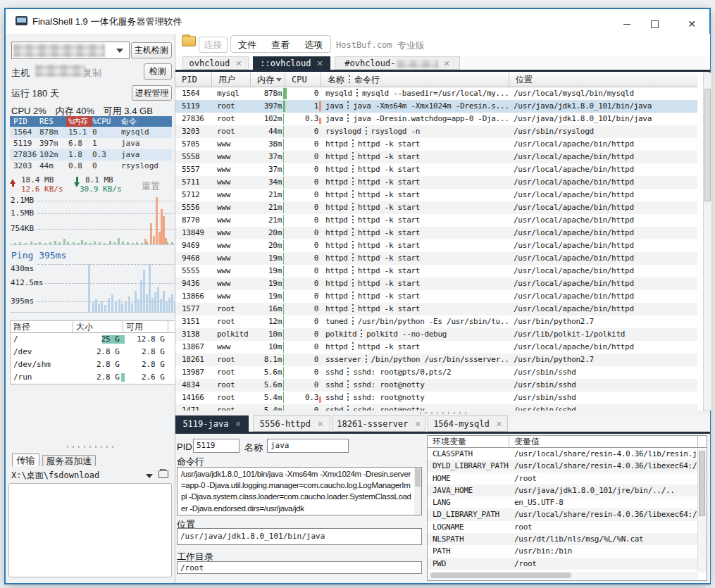 This screenshot has height=588, width=715. What do you see at coordinates (567, 503) in the screenshot?
I see `env-row: LANGen_US.UTF-8` at bounding box center [567, 503].